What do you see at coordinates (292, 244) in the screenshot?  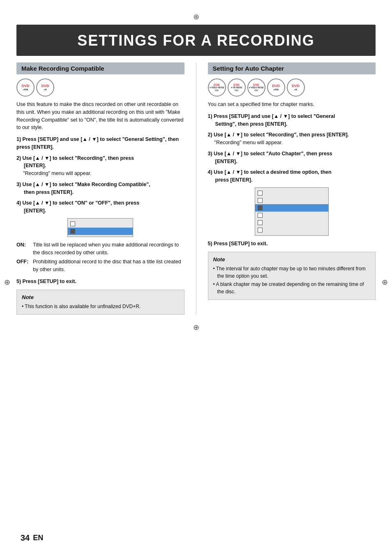 I see `right-step-5: 5) Press [SETUP] to exit.` at bounding box center [292, 244].